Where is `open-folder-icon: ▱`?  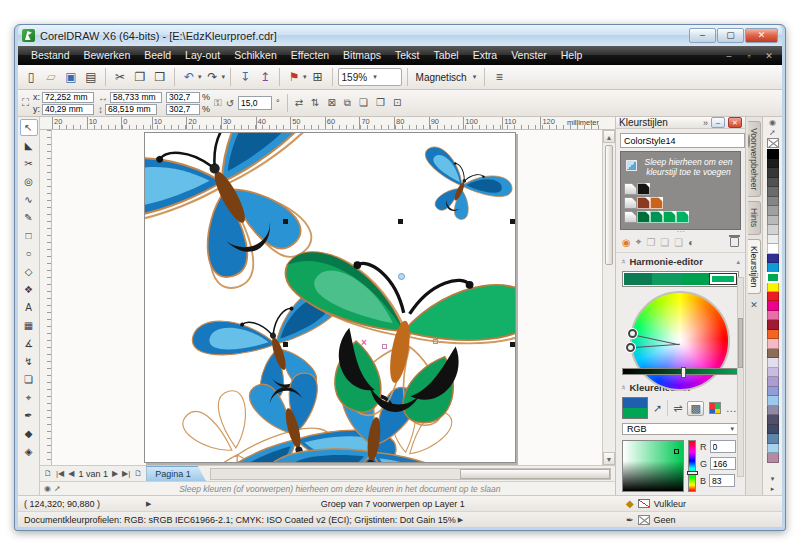 open-folder-icon: ▱ is located at coordinates (51, 77).